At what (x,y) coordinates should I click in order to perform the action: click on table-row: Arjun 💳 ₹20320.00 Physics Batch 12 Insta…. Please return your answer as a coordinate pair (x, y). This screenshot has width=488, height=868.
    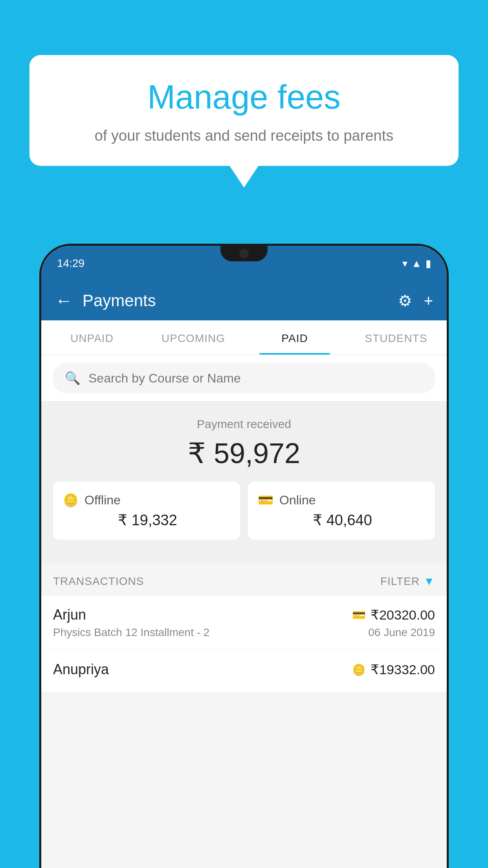
    Looking at the image, I should click on (244, 623).